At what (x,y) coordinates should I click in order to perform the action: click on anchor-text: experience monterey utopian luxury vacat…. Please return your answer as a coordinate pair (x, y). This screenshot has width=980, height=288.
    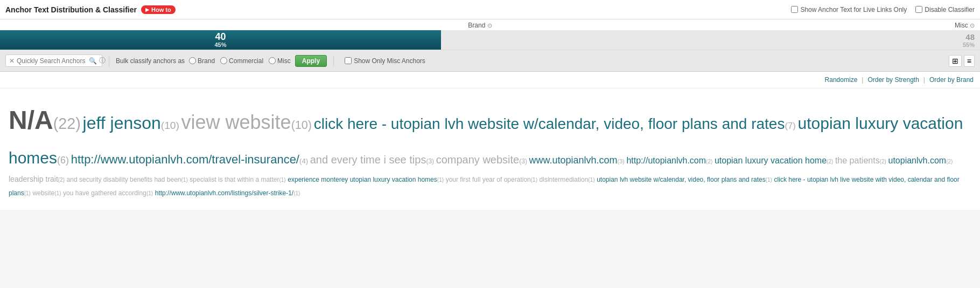
    Looking at the image, I should click on (362, 180).